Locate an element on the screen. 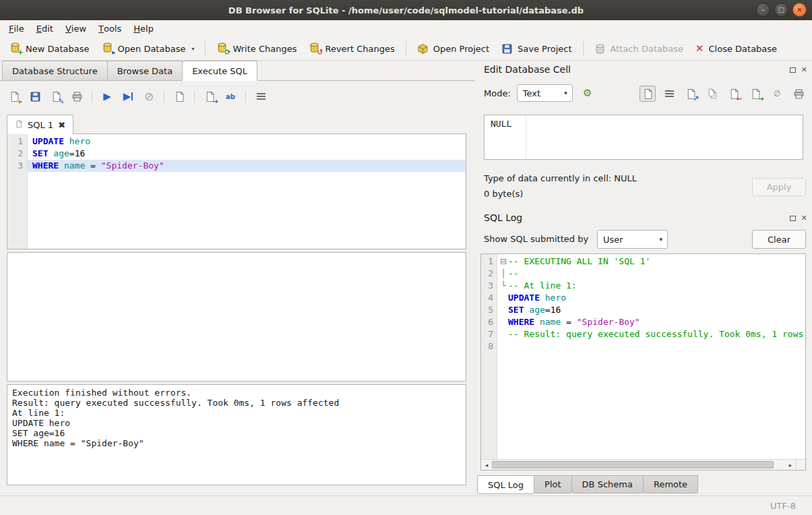  apply-button: Apply is located at coordinates (779, 187).